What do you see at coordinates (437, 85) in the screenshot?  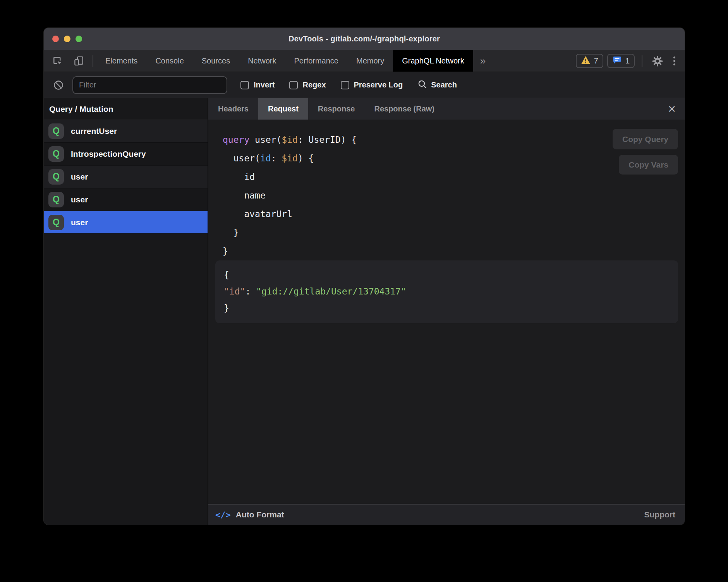 I see `search-button: Search` at bounding box center [437, 85].